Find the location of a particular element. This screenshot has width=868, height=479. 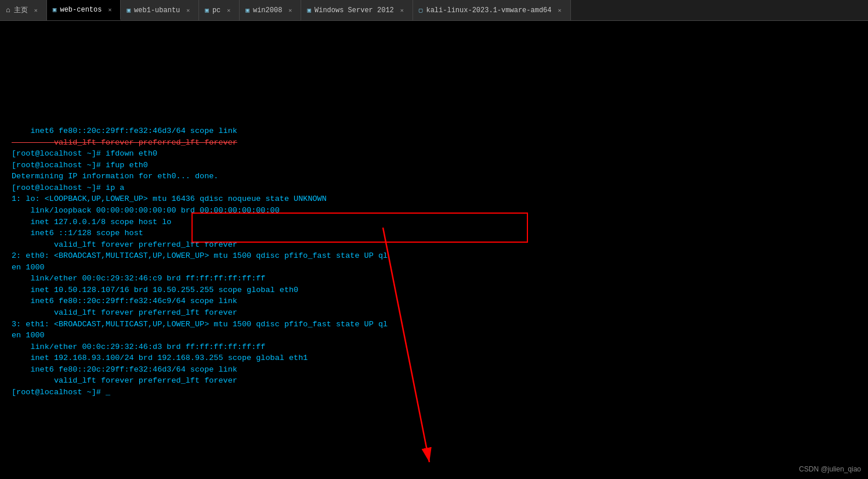

tab-windows-server-2012: ▣ Windows Server 2012 ✕ is located at coordinates (357, 10).